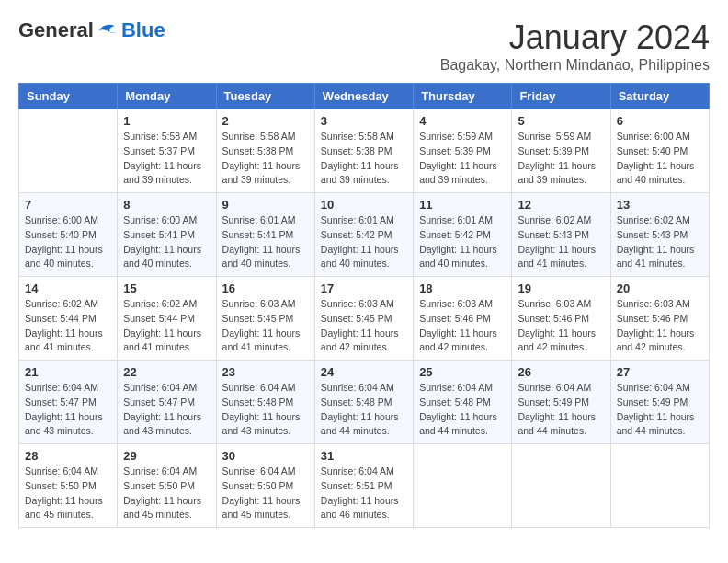  I want to click on day-number: 28, so click(68, 456).